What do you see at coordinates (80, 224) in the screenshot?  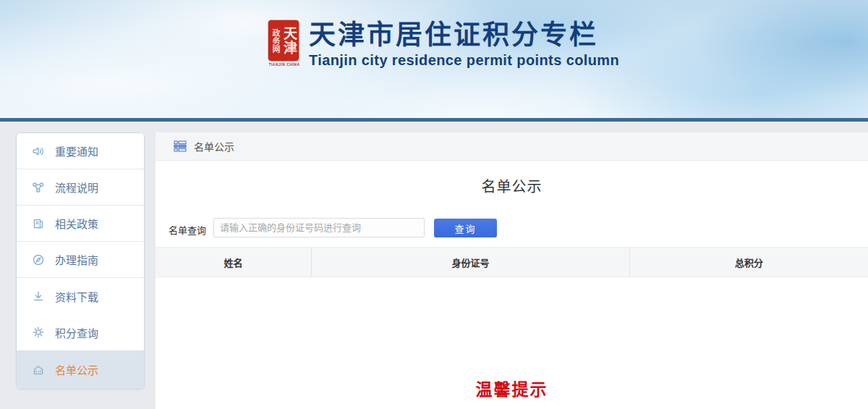 I see `sidebar-item-related-policies: 相关政策` at bounding box center [80, 224].